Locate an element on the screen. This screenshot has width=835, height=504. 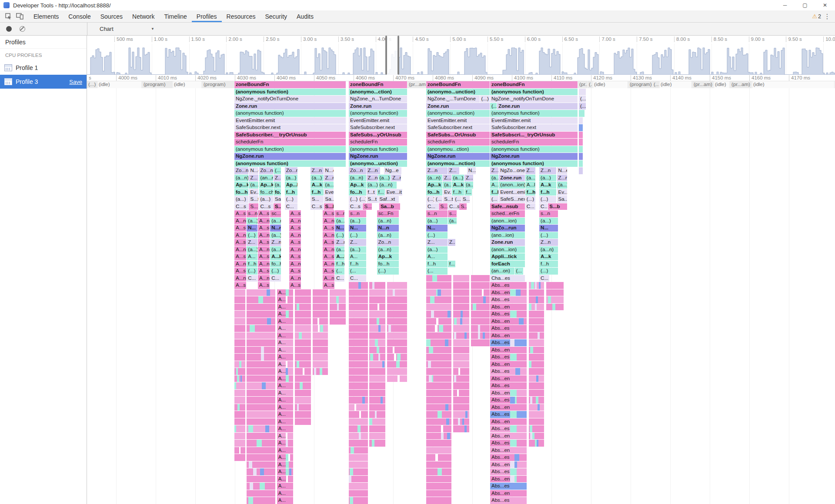
profile-item-profile-1: Profile 1 is located at coordinates (43, 68).